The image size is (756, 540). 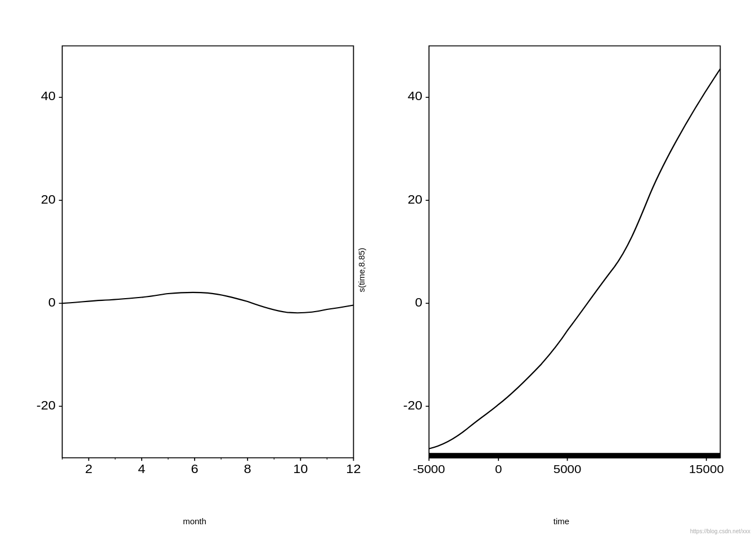 I want to click on svg-text: 4, so click(x=142, y=469).